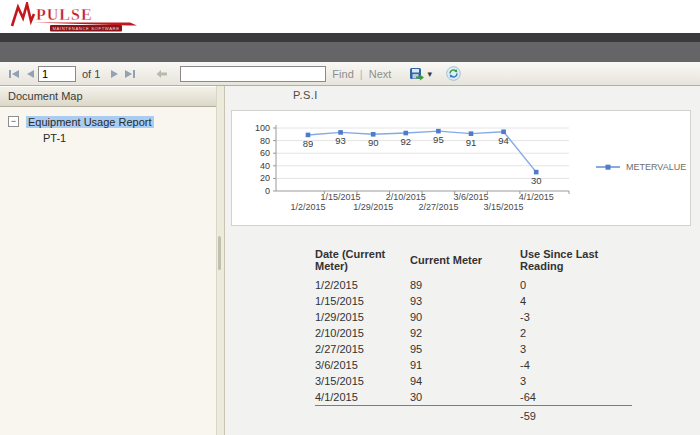 This screenshot has width=700, height=435. Describe the element at coordinates (308, 144) in the screenshot. I see `svg-text: 89` at that location.